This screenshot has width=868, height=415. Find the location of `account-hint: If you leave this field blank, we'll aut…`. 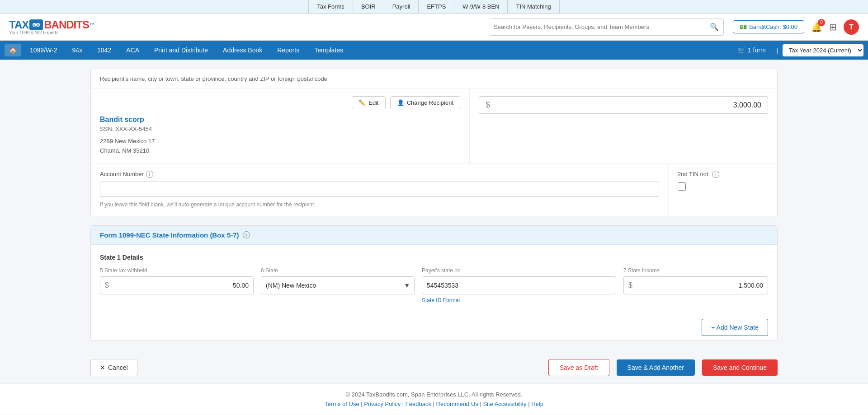

account-hint: If you leave this field blank, we'll aut… is located at coordinates (380, 205).